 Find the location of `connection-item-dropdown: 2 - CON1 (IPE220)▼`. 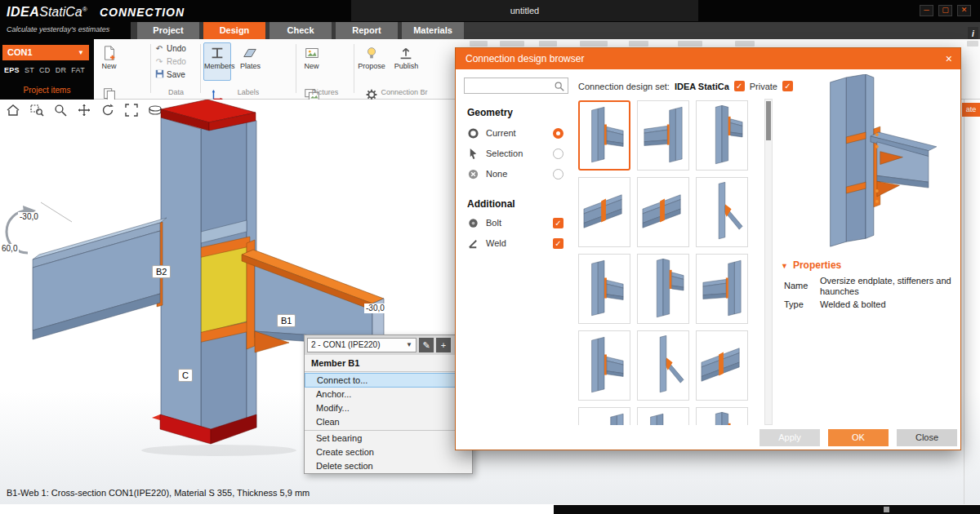

connection-item-dropdown: 2 - CON1 (IPE220)▼ is located at coordinates (362, 345).